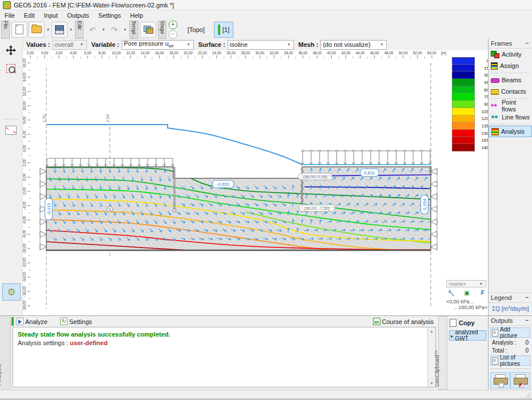 This screenshot has width=532, height=400. Describe the element at coordinates (529, 395) in the screenshot. I see `resize-grip` at that location.